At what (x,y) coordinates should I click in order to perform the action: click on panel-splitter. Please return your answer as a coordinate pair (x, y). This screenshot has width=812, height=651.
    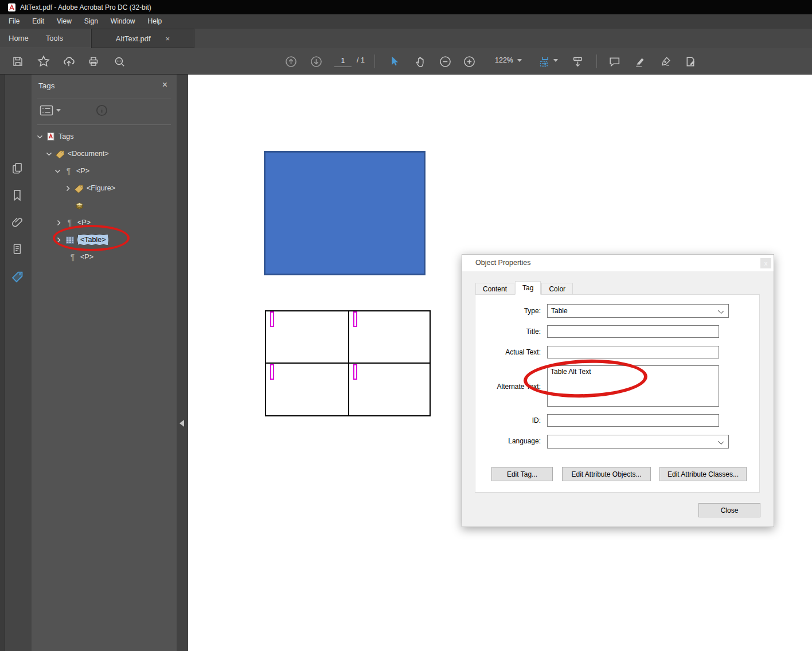
    Looking at the image, I should click on (182, 362).